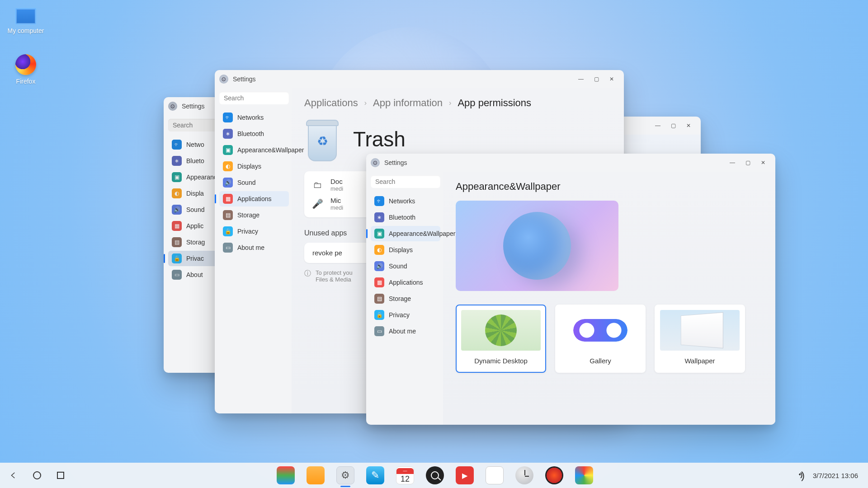  What do you see at coordinates (307, 276) in the screenshot?
I see `info-icon: ⓘ` at bounding box center [307, 276].